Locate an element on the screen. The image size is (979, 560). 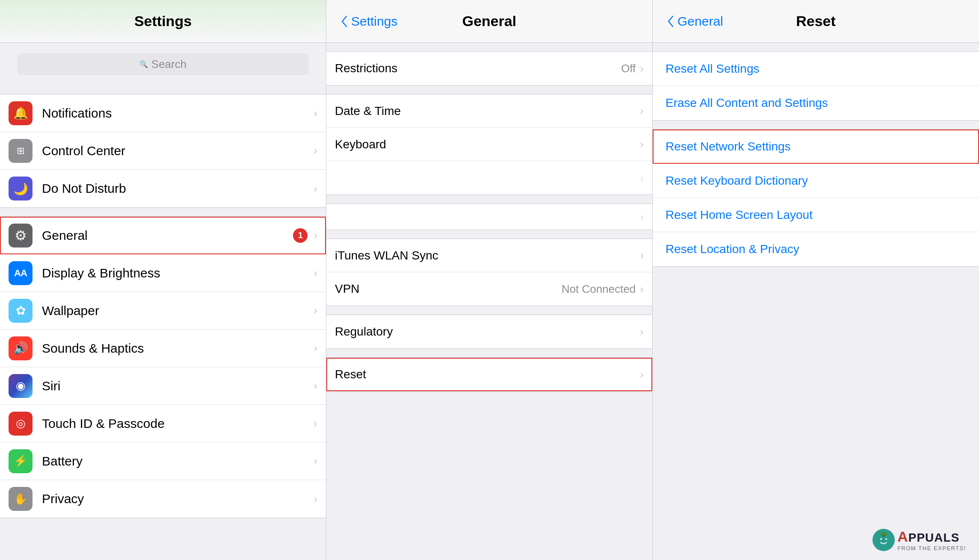
reset-network-label: Reset Network Settings is located at coordinates (728, 147).